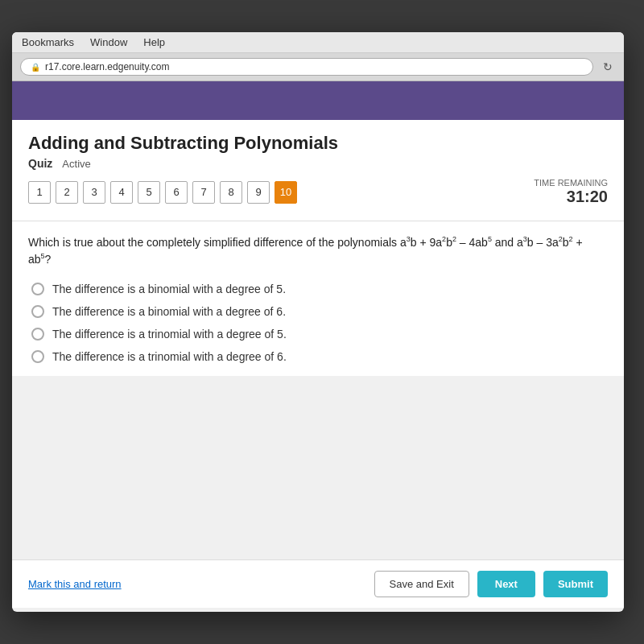  I want to click on answer-text-4: The difference is a trinomial with a deg…, so click(169, 357).